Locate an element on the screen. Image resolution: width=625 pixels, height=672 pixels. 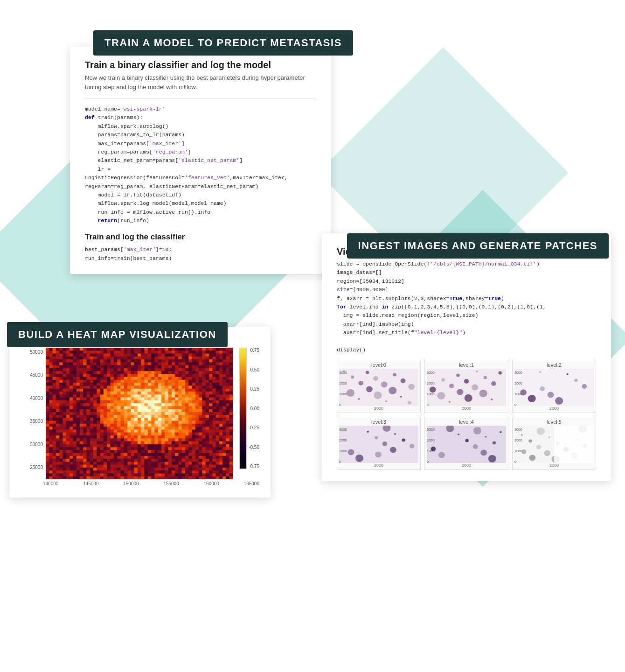
zoom-xaxis-4: 2000 is located at coordinates (466, 465).